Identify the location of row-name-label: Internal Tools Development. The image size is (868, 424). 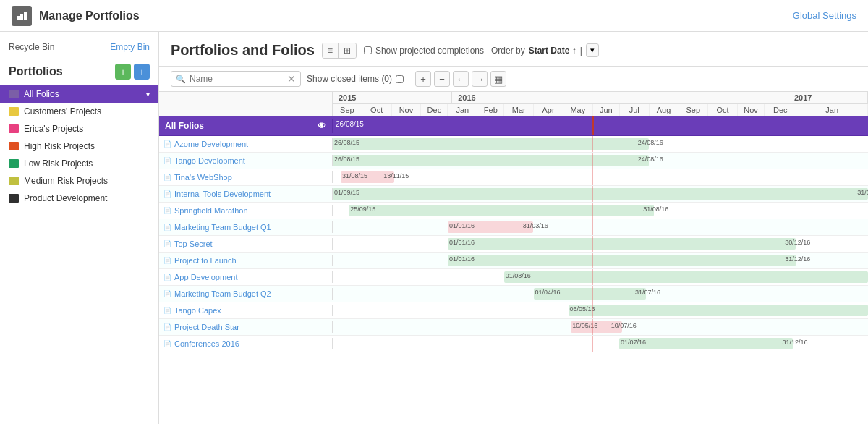
(223, 194).